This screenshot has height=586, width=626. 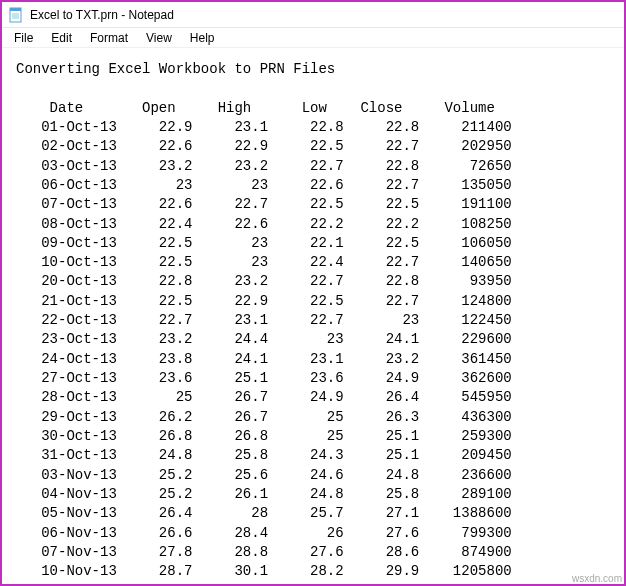 What do you see at coordinates (109, 38) in the screenshot?
I see `menu-format: Format` at bounding box center [109, 38].